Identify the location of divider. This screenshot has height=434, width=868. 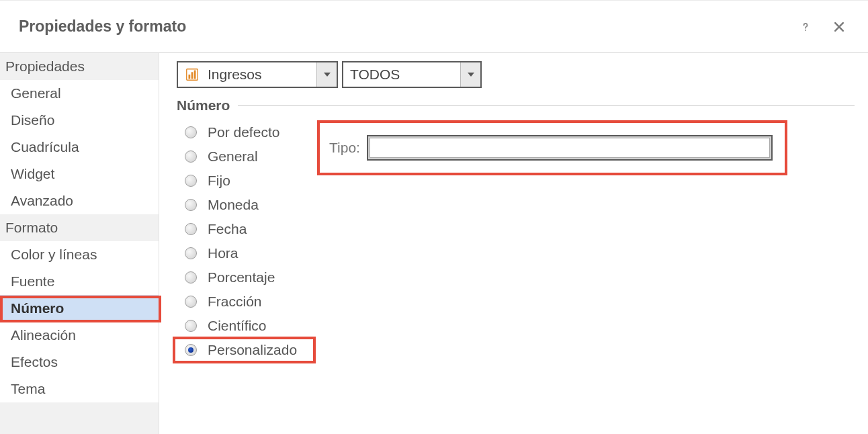
(546, 106).